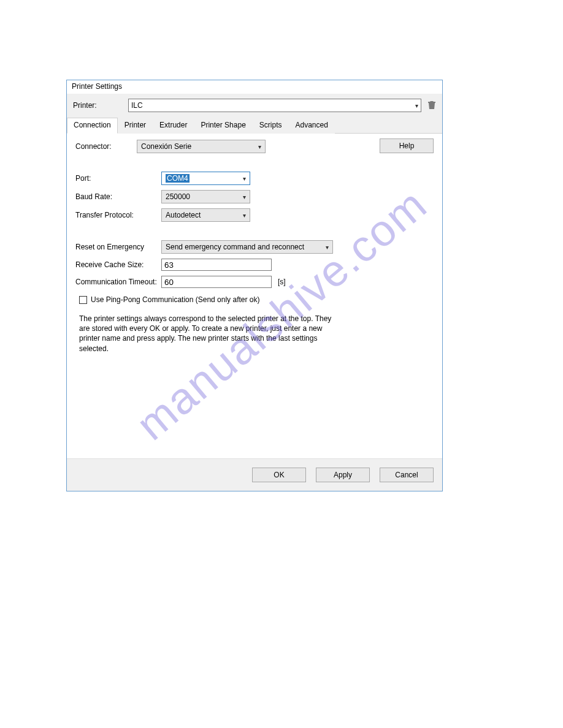 The height and width of the screenshot is (728, 563). Describe the element at coordinates (216, 265) in the screenshot. I see `cache-input` at that location.